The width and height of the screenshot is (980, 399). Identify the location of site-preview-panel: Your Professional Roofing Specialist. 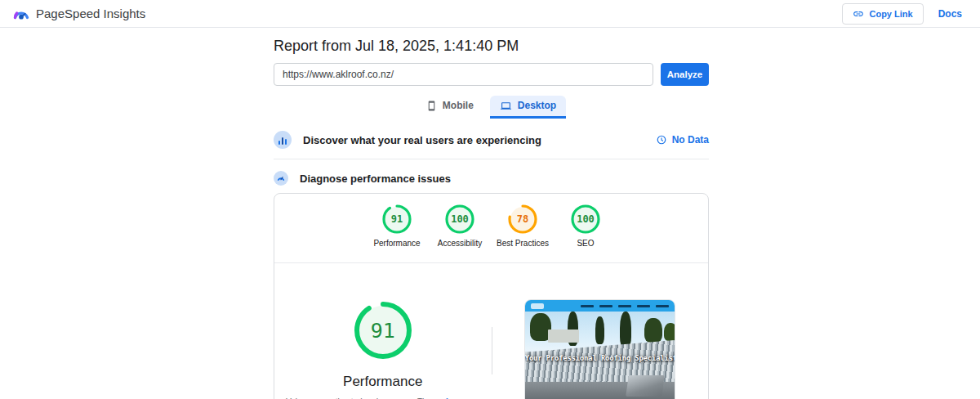
(600, 349).